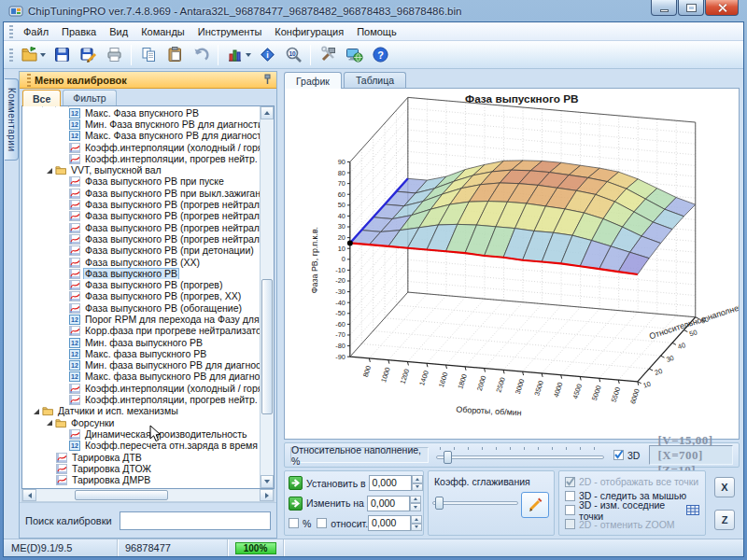 This screenshot has width=747, height=560. What do you see at coordinates (313, 80) in the screenshot?
I see `tab-grafik: График` at bounding box center [313, 80].